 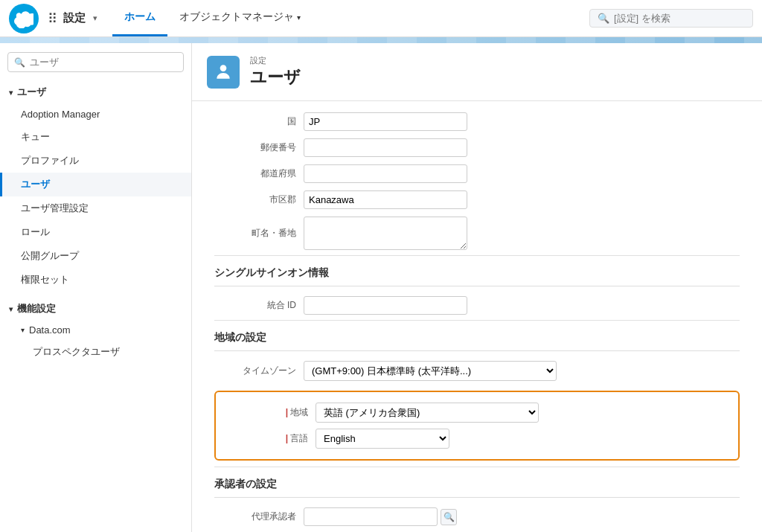 What do you see at coordinates (10, 310) in the screenshot?
I see `feature-section-caret: ▾` at bounding box center [10, 310].